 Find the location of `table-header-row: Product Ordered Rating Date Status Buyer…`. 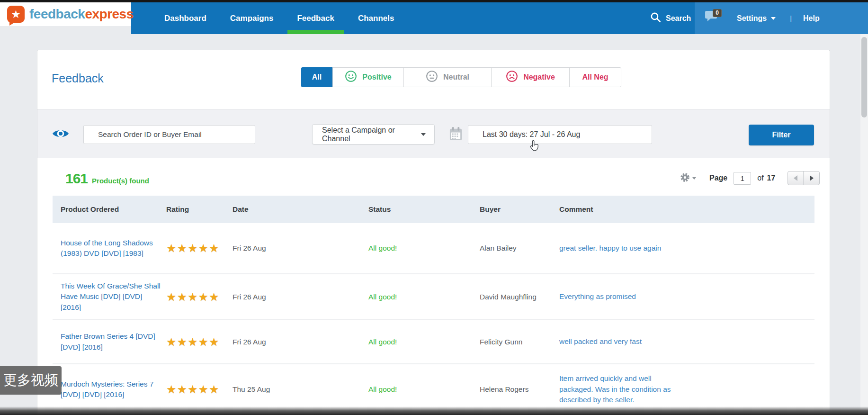

table-header-row: Product Ordered Rating Date Status Buyer… is located at coordinates (434, 209).